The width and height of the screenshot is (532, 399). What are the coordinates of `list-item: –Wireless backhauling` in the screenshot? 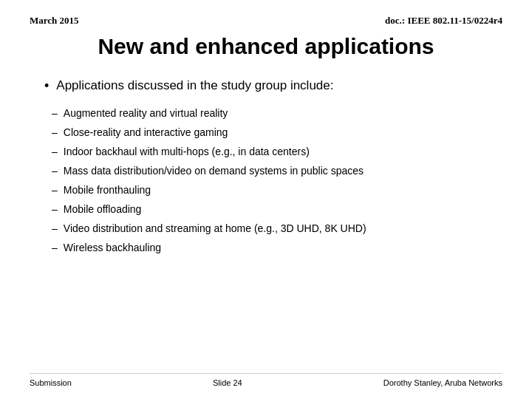 It's located at (277, 248).